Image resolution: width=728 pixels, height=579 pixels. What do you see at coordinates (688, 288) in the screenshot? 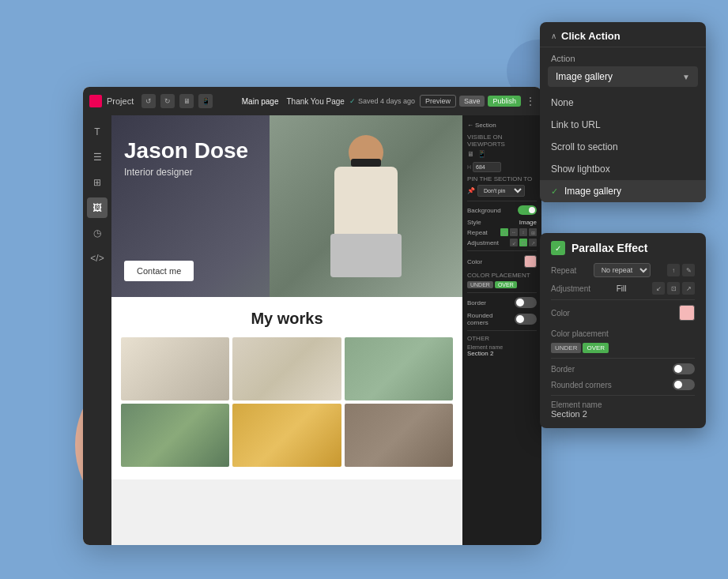
I see `px-adj-icon-3: ↗` at bounding box center [688, 288].